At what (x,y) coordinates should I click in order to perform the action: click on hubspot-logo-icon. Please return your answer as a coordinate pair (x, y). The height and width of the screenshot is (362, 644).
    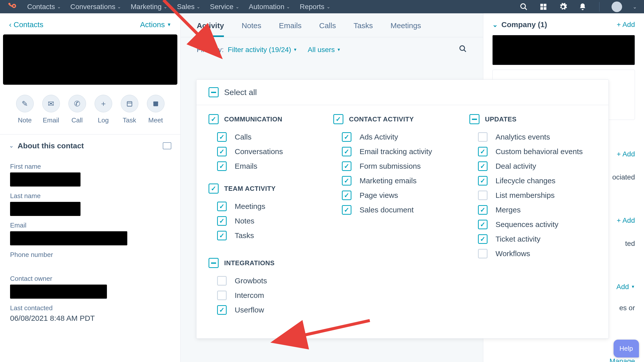
    Looking at the image, I should click on (12, 7).